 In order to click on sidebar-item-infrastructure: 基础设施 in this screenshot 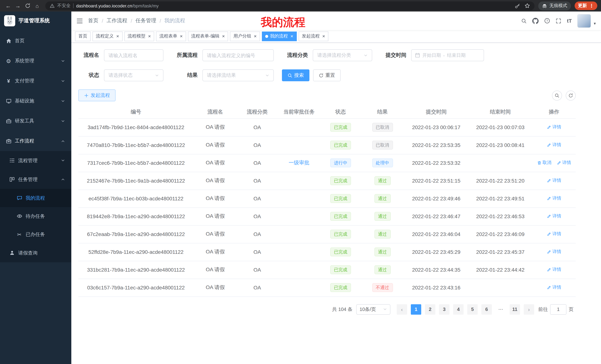, I will do `click(36, 101)`.